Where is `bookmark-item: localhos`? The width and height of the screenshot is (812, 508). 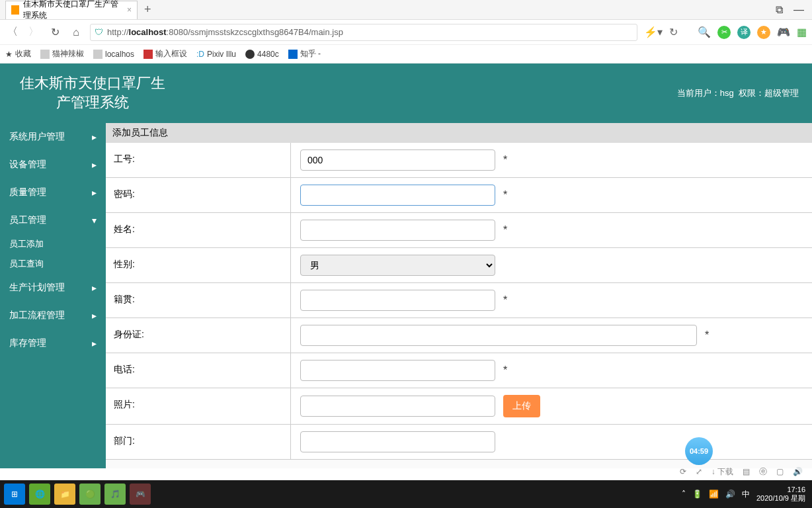 bookmark-item: localhos is located at coordinates (114, 54).